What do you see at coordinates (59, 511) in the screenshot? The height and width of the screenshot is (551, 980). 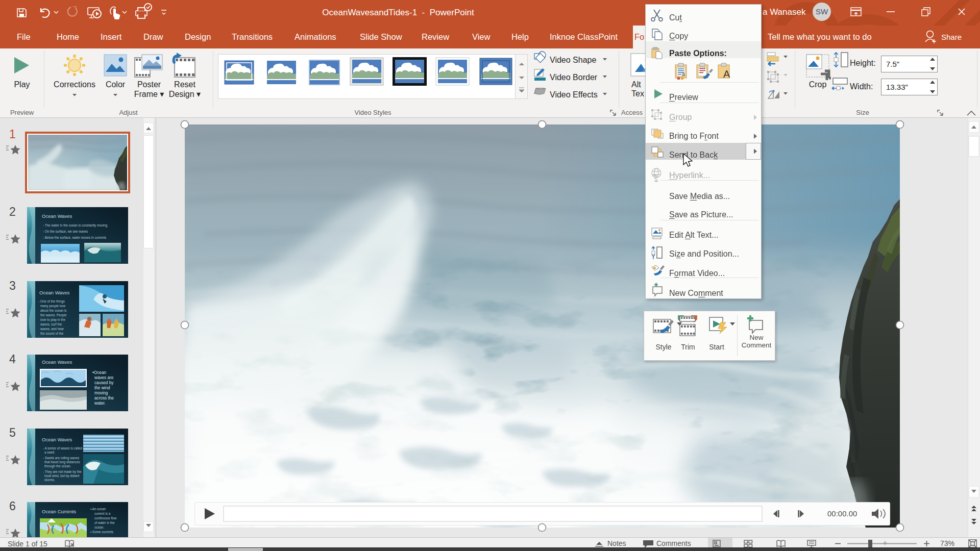 I see `svg-text: Ocean Currents` at bounding box center [59, 511].